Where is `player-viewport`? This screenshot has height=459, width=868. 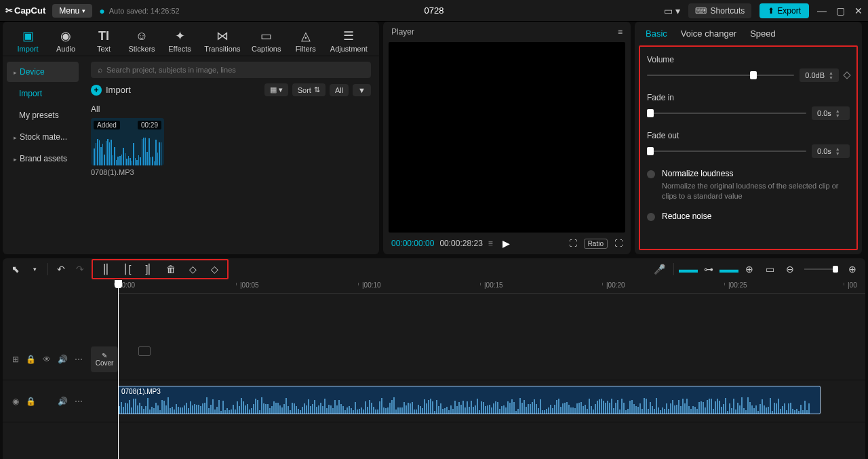
player-viewport is located at coordinates (507, 137).